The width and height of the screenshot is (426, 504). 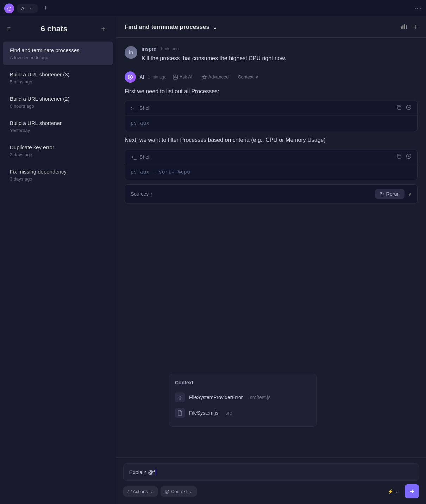 What do you see at coordinates (31, 8) in the screenshot?
I see `tab-close-button: ×` at bounding box center [31, 8].